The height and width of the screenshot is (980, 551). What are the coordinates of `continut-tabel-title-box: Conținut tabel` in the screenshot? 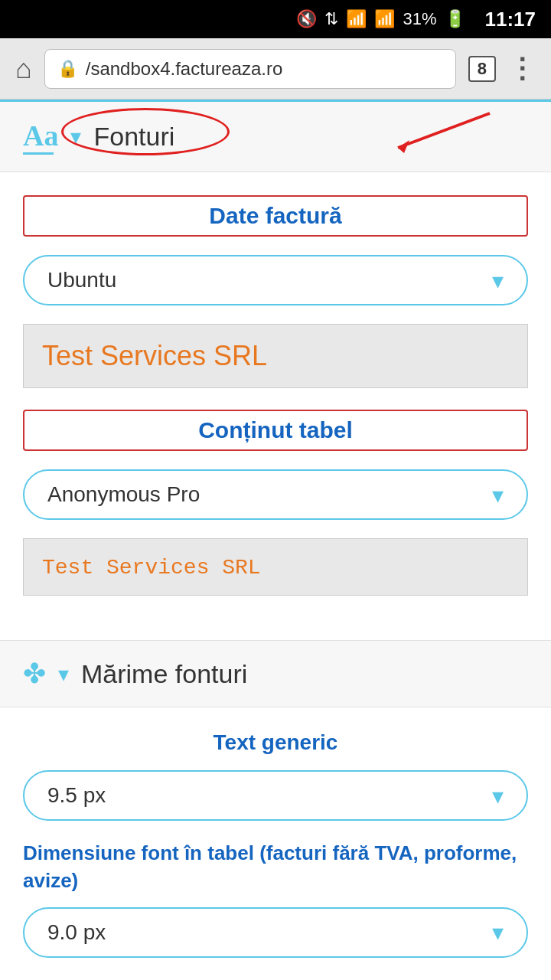 It's located at (276, 430).